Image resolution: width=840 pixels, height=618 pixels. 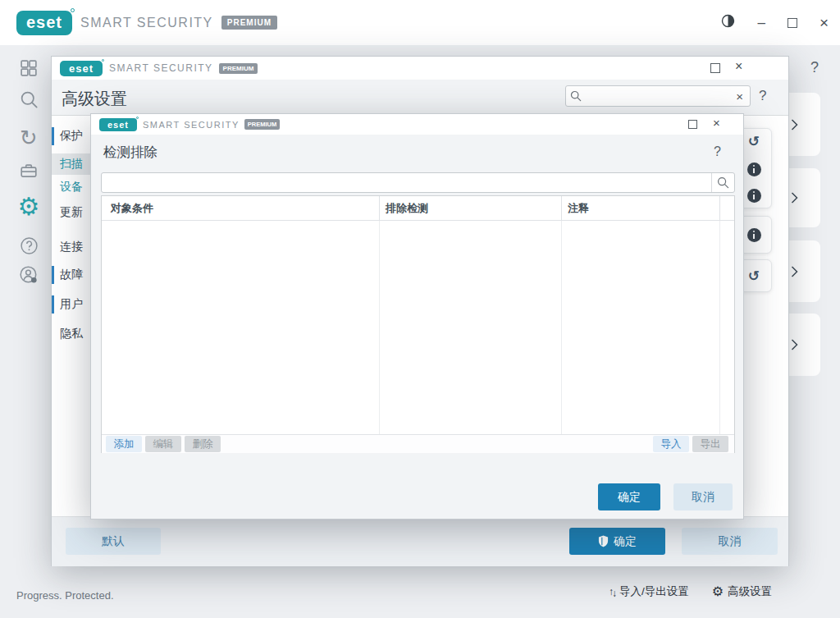 What do you see at coordinates (750, 592) in the screenshot?
I see `advanced-setup-label: 高级设置` at bounding box center [750, 592].